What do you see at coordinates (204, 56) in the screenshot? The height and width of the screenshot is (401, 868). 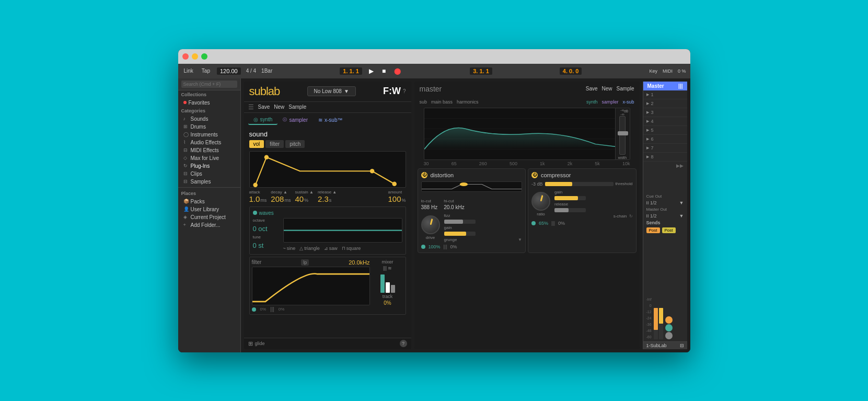 I see `maximize-button` at bounding box center [204, 56].